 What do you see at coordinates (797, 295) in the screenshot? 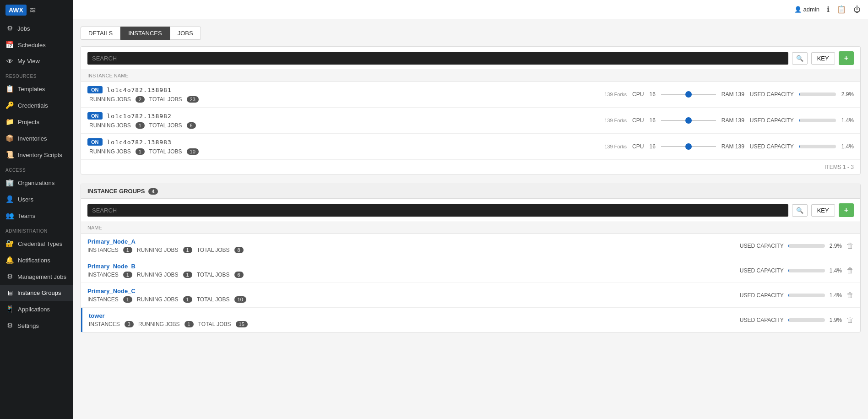
I see `ig-right: USED CAPACITY 1.4% 🗑` at bounding box center [797, 295].